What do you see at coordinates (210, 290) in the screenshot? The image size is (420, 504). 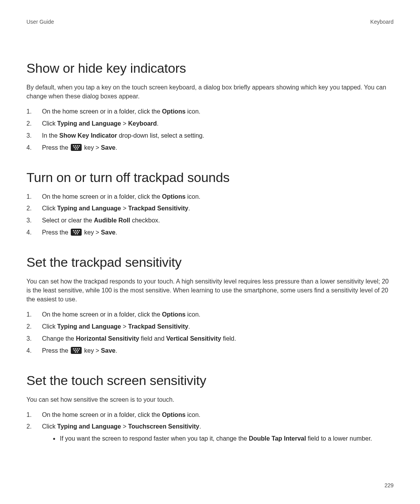 I see `intro-trackpad-sensitivity: You can set how the trackpad responds to…` at bounding box center [210, 290].